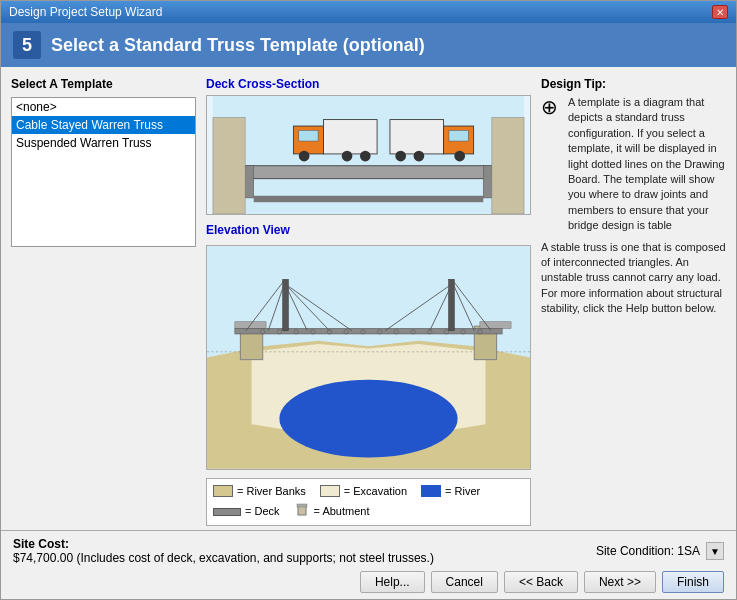 This screenshot has width=737, height=600. I want to click on title-bar: Design Project Setup Wizard ✕, so click(368, 12).